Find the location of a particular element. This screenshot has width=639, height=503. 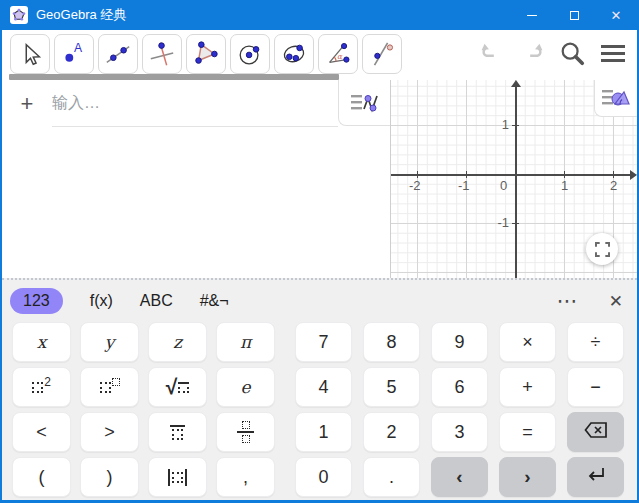

key-5: 5 is located at coordinates (392, 387).